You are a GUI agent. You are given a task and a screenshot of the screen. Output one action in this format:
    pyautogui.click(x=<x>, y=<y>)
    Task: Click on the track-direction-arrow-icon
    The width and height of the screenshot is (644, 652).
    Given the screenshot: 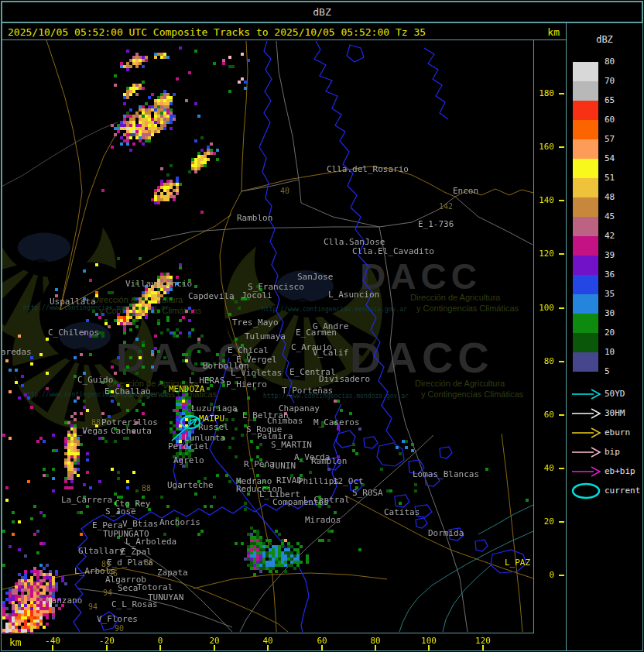 What is the action you would take?
    pyautogui.click(x=184, y=430)
    